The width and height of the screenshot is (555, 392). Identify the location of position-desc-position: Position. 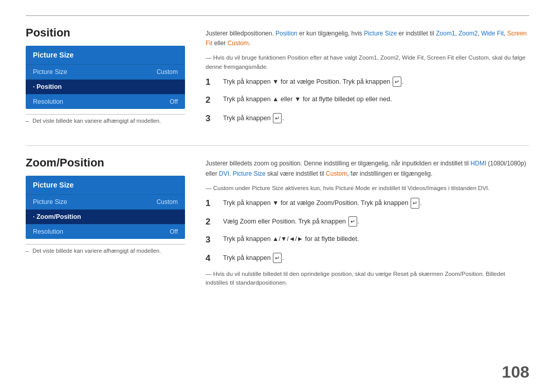
(287, 33).